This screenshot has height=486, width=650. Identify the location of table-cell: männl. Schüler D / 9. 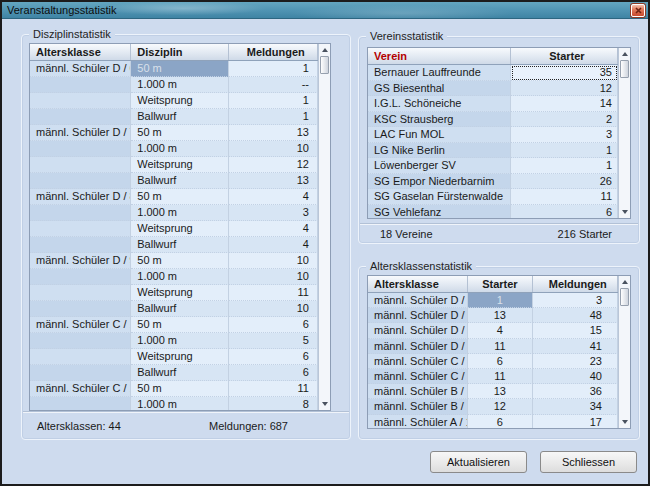
(80, 261).